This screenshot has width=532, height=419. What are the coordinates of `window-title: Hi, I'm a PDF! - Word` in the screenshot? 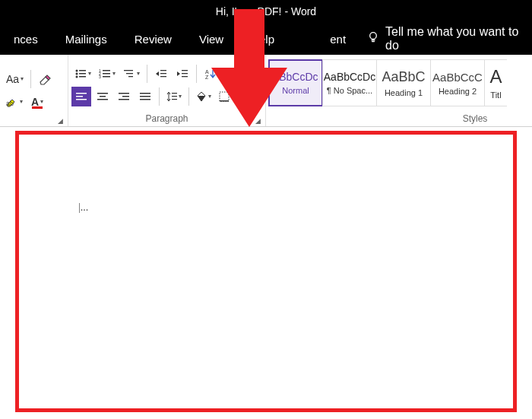 It's located at (266, 11).